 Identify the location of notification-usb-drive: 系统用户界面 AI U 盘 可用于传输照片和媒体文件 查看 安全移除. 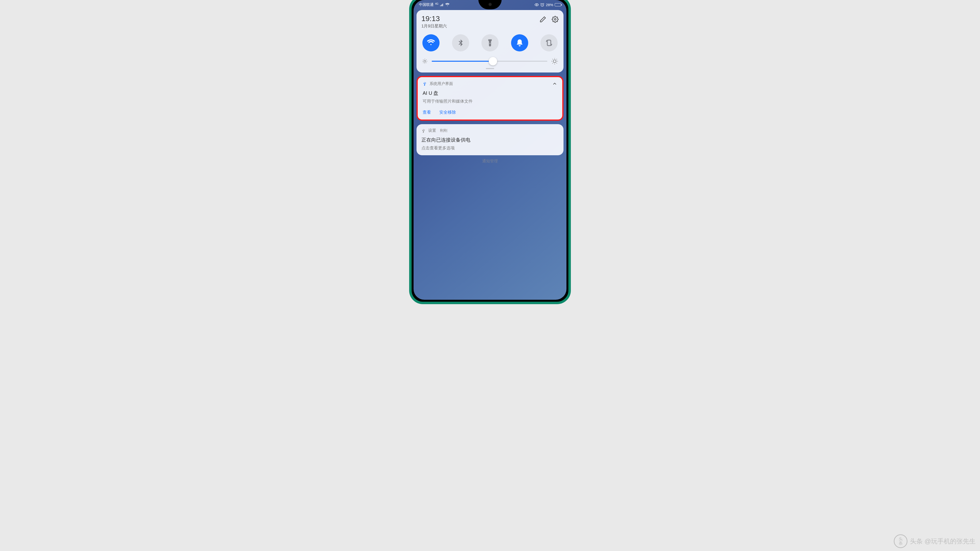
(490, 98).